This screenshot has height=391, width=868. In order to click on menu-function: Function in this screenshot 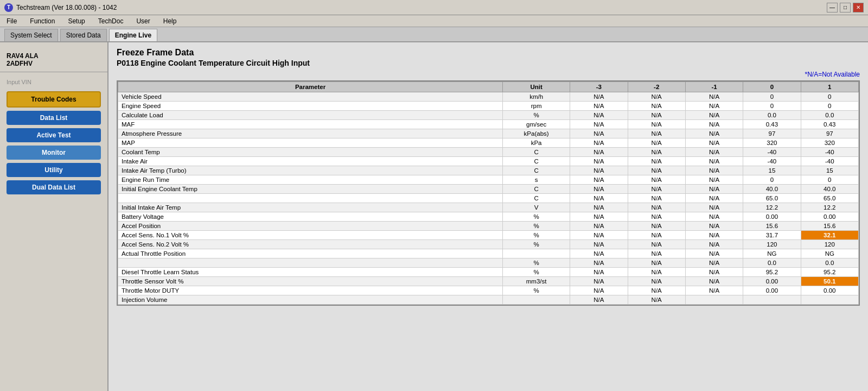, I will do `click(42, 21)`.